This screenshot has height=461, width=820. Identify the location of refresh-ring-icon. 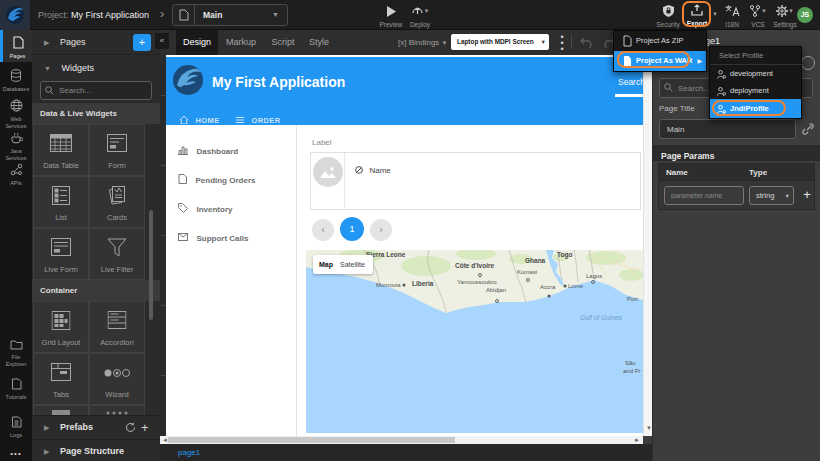
(808, 63).